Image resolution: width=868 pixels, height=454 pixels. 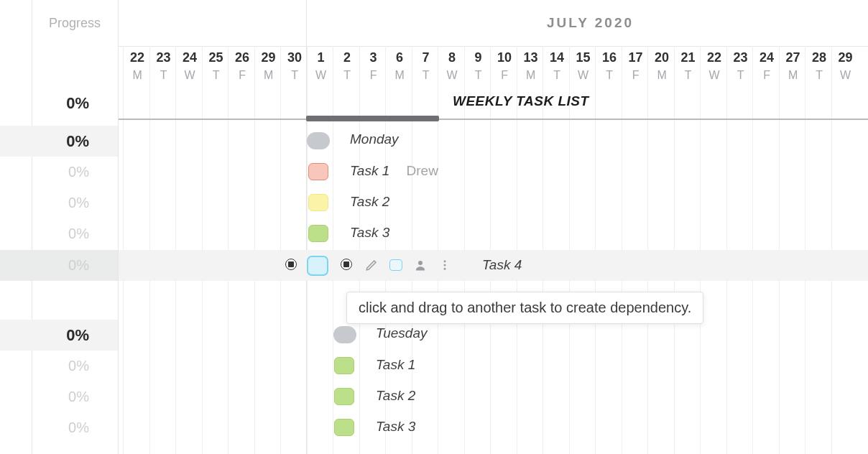 What do you see at coordinates (445, 265) in the screenshot?
I see `more-icon` at bounding box center [445, 265].